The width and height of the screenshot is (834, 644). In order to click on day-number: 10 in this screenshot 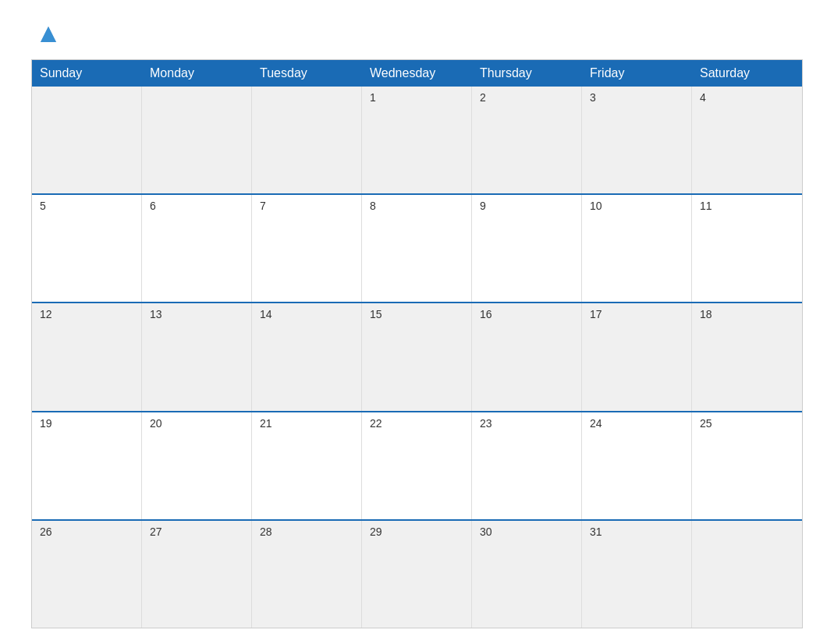, I will do `click(637, 206)`.